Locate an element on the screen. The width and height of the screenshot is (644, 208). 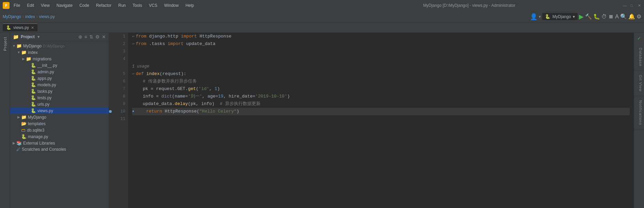
run-config-label: MyDjango is located at coordinates (562, 17).